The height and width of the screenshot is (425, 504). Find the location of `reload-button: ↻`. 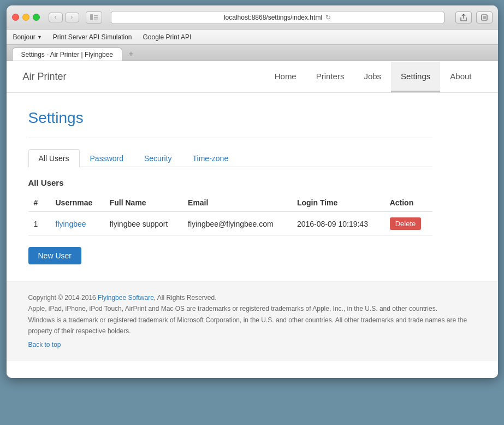

reload-button: ↻ is located at coordinates (328, 17).